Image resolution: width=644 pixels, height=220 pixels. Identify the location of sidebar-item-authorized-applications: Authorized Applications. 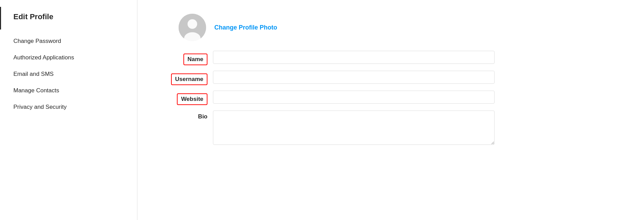
(69, 58).